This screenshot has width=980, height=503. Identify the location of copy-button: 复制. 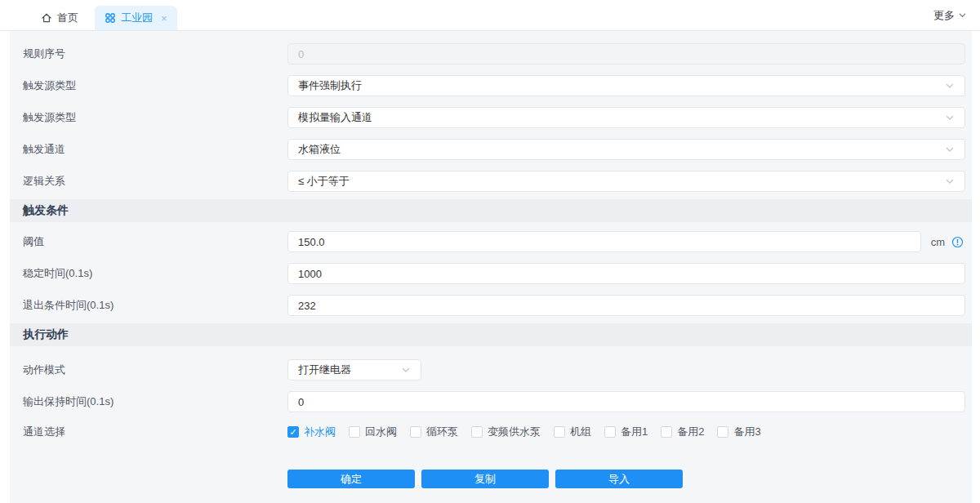
(485, 479).